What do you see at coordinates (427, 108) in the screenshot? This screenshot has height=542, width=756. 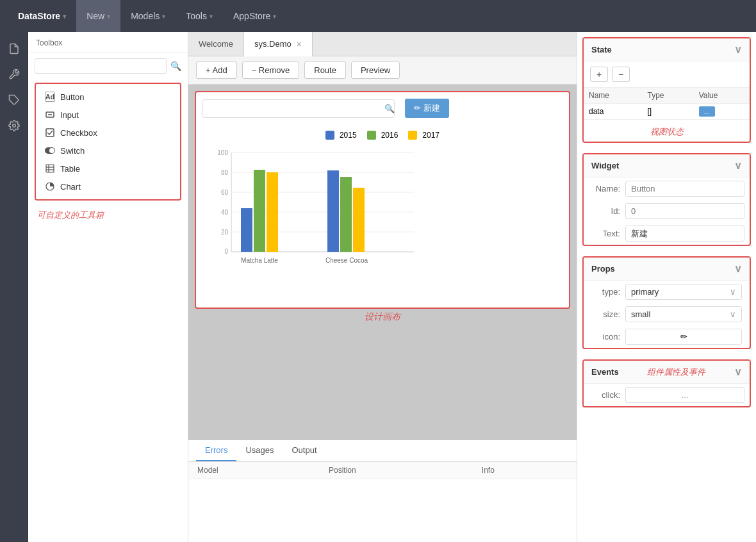 I see `canvas-new-button: ✏ 新建` at bounding box center [427, 108].